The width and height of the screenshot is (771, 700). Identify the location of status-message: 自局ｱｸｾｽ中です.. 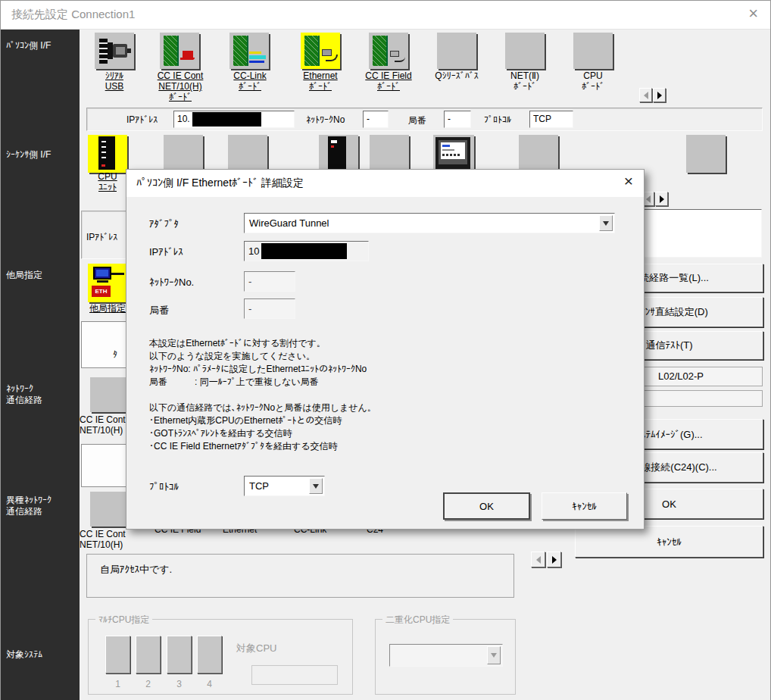
(136, 570).